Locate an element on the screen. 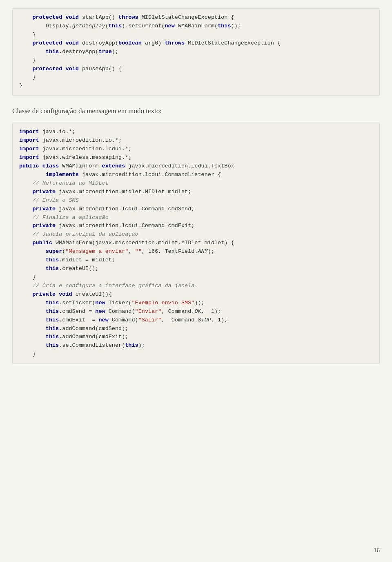  code-line: protected void destroyApp(boolean arg0) … is located at coordinates (196, 43).